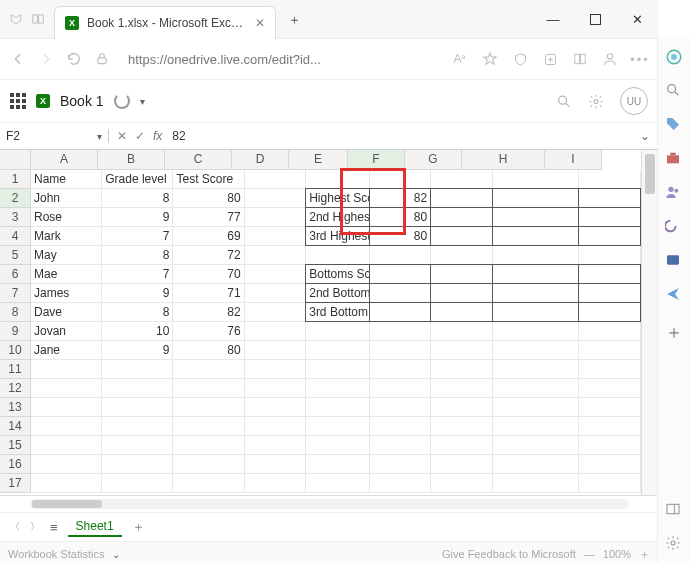  What do you see at coordinates (66, 198) in the screenshot?
I see `cell: John` at bounding box center [66, 198].